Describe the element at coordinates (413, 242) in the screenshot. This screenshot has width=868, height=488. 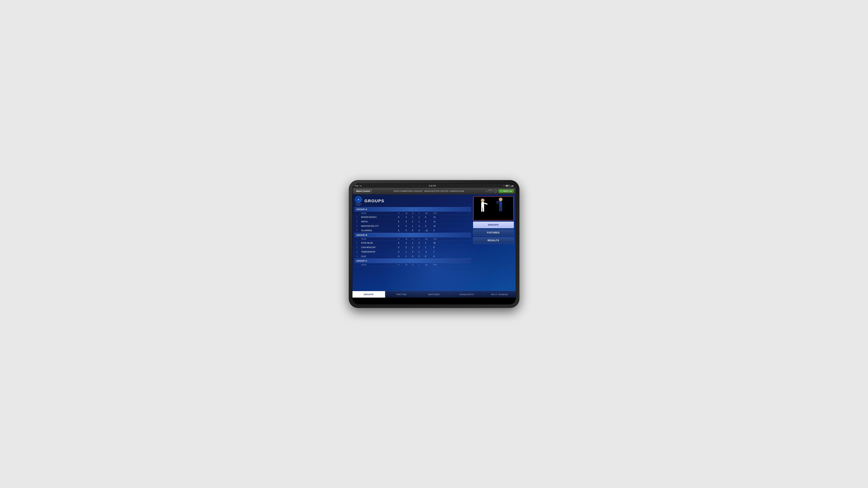
I see `left-panel: ★ ChampionsLeague GROUPS GROUP A TEAM` at that location.